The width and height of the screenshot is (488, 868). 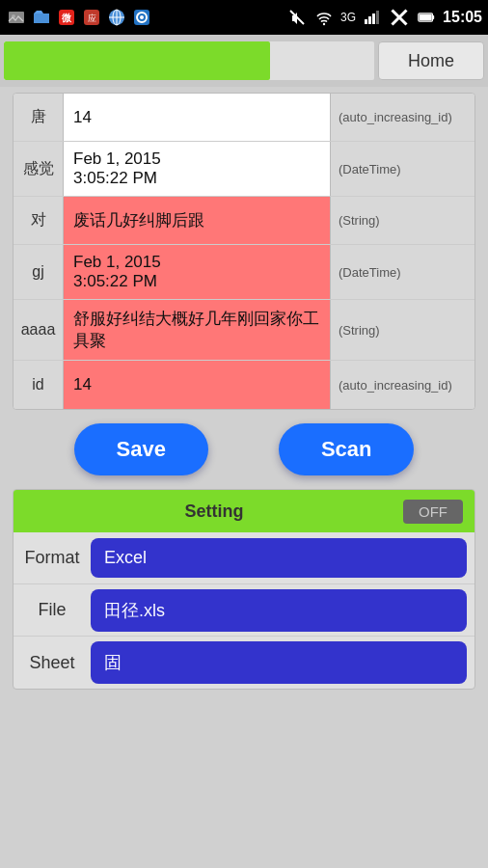 What do you see at coordinates (244, 558) in the screenshot?
I see `settings-row-format: Format Excel` at bounding box center [244, 558].